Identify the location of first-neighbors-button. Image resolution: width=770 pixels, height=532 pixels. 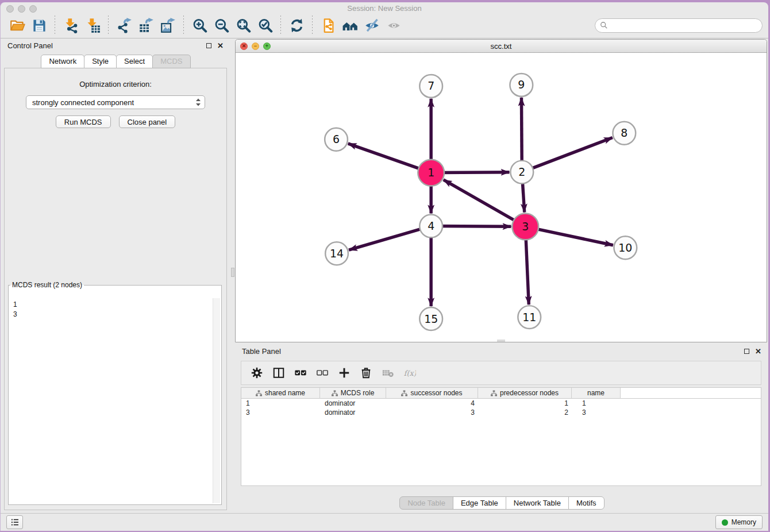
(350, 25).